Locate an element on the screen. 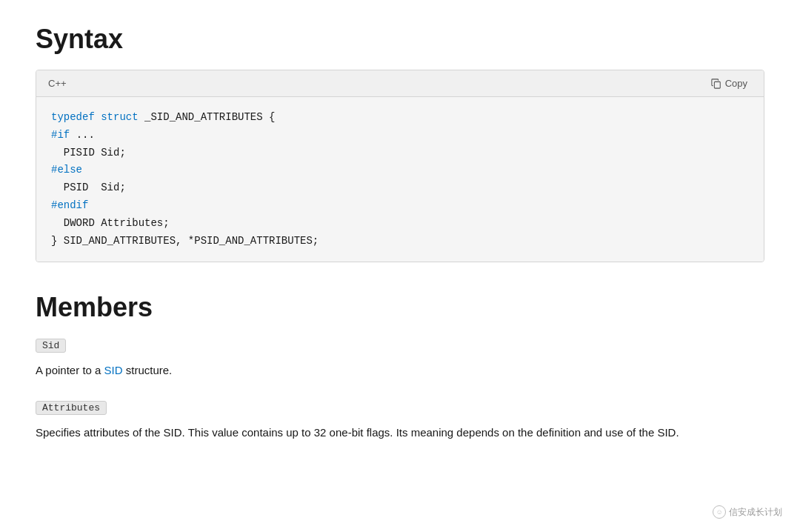  copy-icon is located at coordinates (716, 84).